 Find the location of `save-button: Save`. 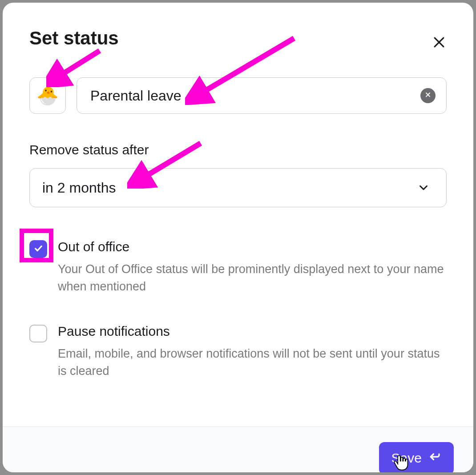

save-button: Save is located at coordinates (416, 457).